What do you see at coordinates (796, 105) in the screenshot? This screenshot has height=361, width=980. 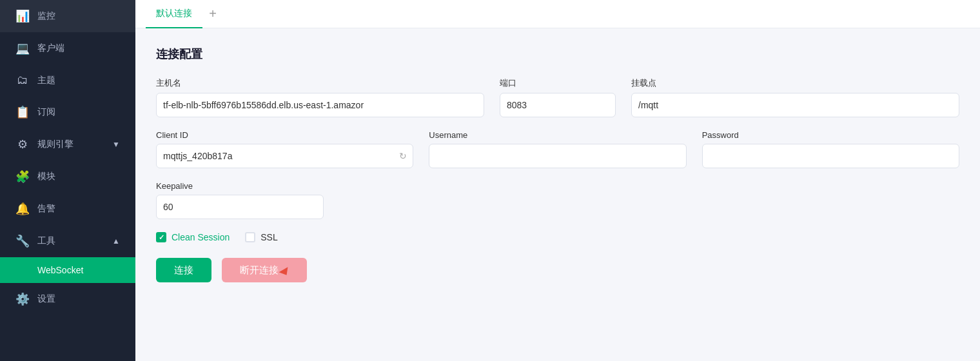 I see `mount-input` at bounding box center [796, 105].